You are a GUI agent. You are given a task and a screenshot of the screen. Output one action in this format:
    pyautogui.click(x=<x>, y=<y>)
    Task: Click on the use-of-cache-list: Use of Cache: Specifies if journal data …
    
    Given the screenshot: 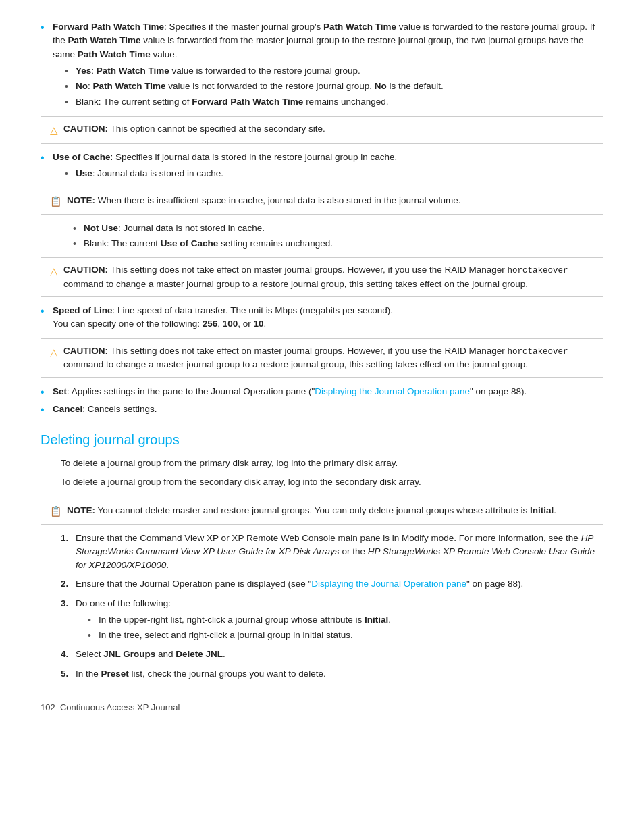 What is the action you would take?
    pyautogui.click(x=322, y=166)
    